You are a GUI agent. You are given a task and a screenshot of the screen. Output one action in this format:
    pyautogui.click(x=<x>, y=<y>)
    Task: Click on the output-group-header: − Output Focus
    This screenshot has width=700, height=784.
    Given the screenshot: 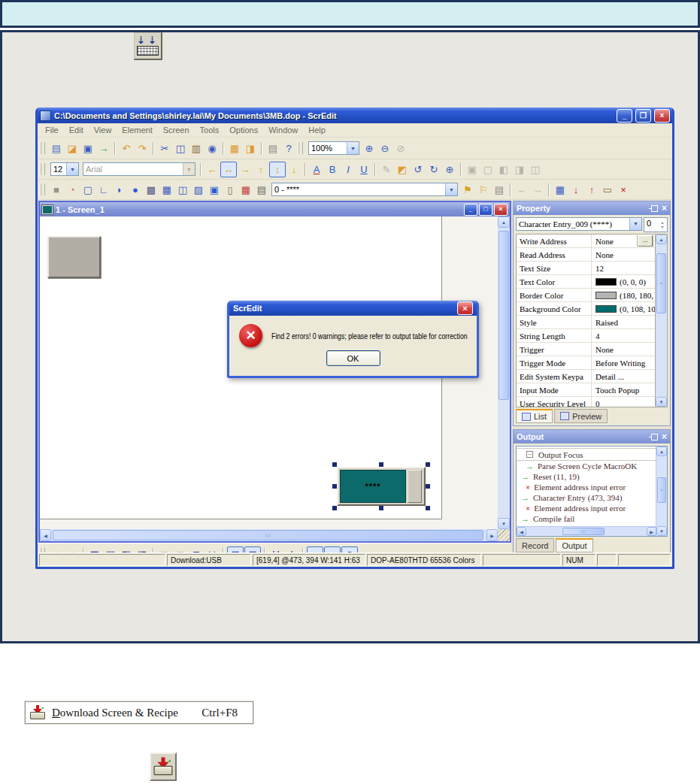 What is the action you would take?
    pyautogui.click(x=586, y=454)
    